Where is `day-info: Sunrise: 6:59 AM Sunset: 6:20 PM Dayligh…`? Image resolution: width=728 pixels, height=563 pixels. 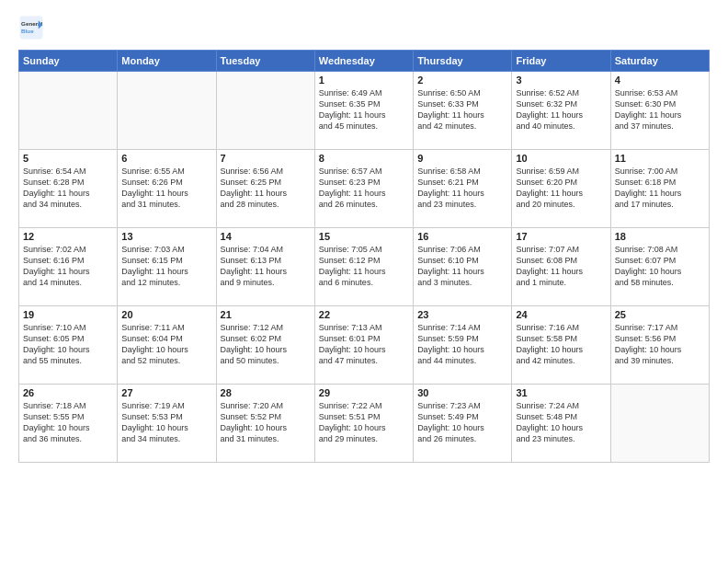
day-info: Sunrise: 6:59 AM Sunset: 6:20 PM Dayligh… is located at coordinates (561, 188).